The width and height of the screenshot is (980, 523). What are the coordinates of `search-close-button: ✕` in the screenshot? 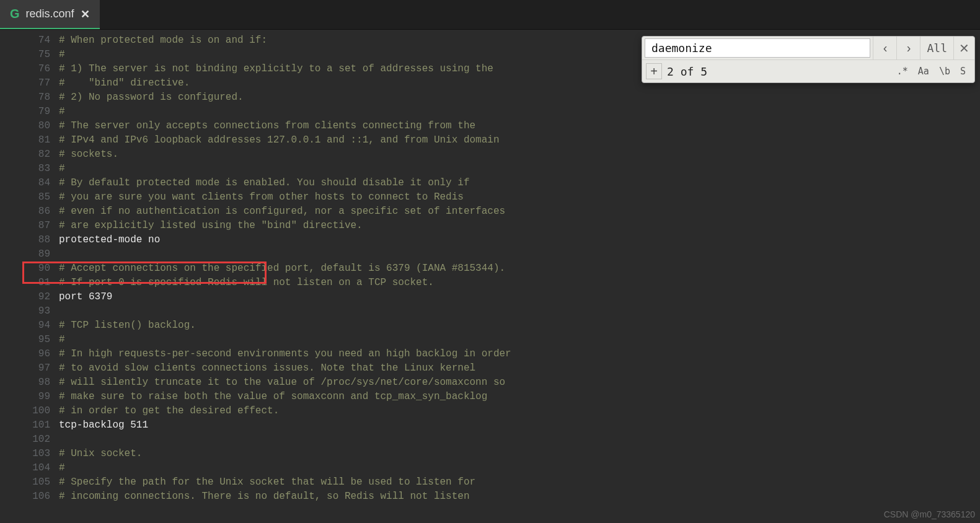 It's located at (964, 48).